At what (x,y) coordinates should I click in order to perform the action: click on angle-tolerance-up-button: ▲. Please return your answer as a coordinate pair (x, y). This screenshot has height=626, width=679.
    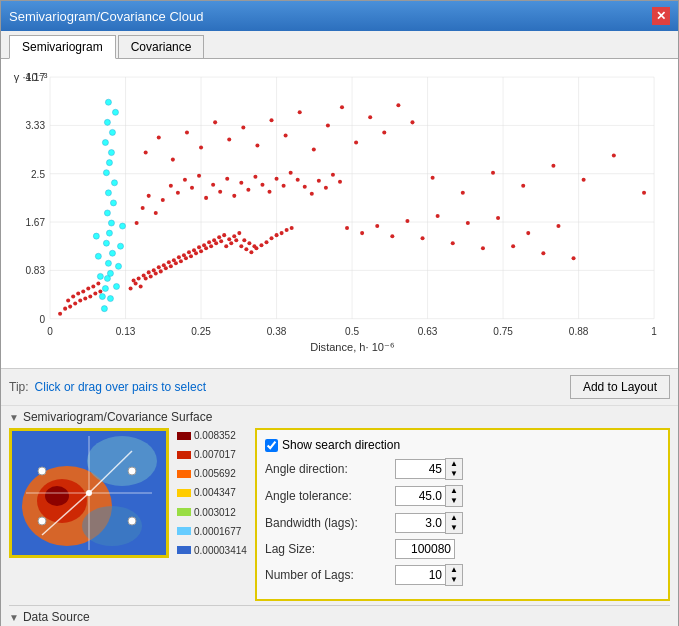
    Looking at the image, I should click on (454, 491).